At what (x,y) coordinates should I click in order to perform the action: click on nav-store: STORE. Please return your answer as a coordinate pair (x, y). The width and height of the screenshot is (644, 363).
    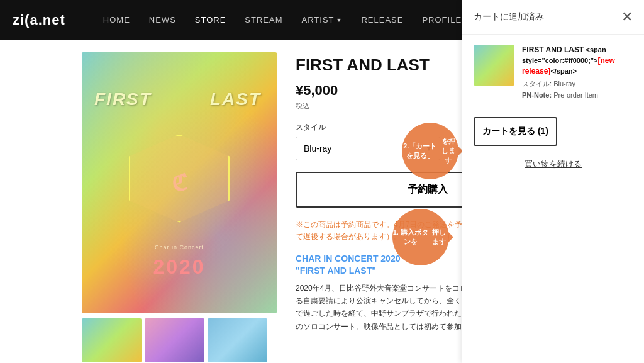
    Looking at the image, I should click on (211, 20).